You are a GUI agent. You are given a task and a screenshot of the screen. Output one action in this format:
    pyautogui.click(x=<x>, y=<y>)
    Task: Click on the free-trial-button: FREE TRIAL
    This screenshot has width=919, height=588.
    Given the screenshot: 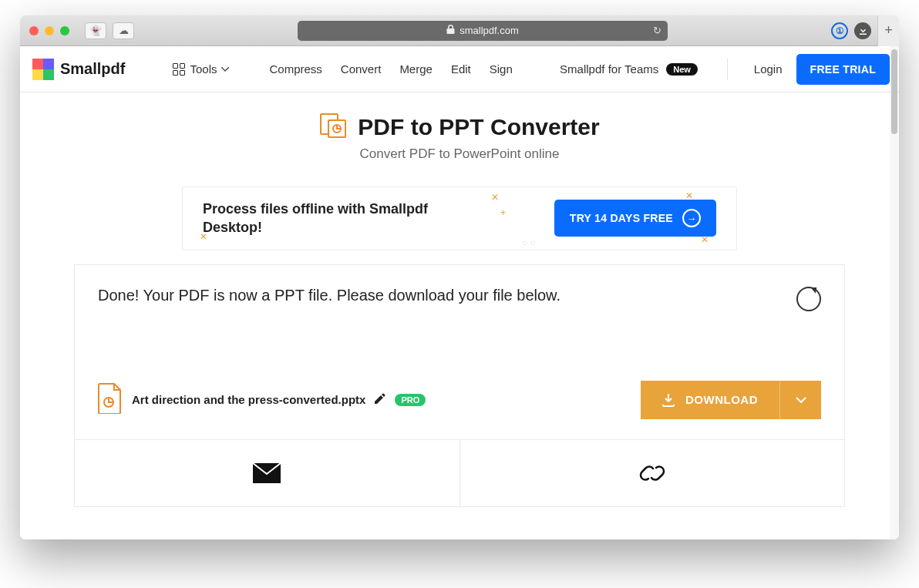 What is the action you would take?
    pyautogui.click(x=843, y=69)
    